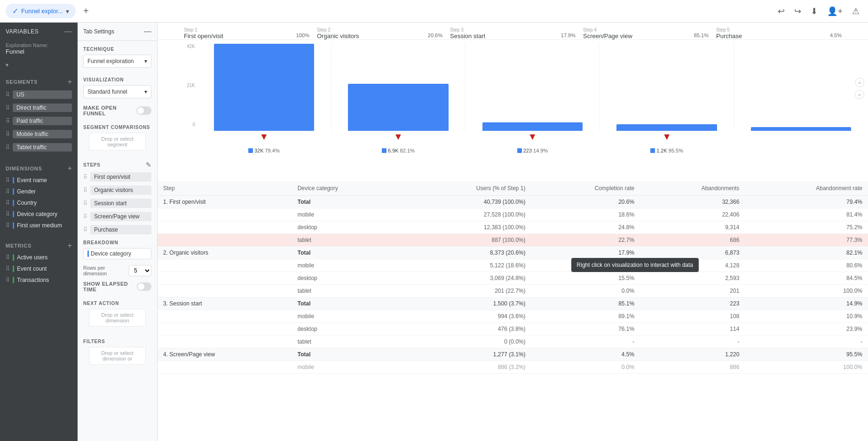  Describe the element at coordinates (814, 11) in the screenshot. I see `download-button: ⬇` at that location.